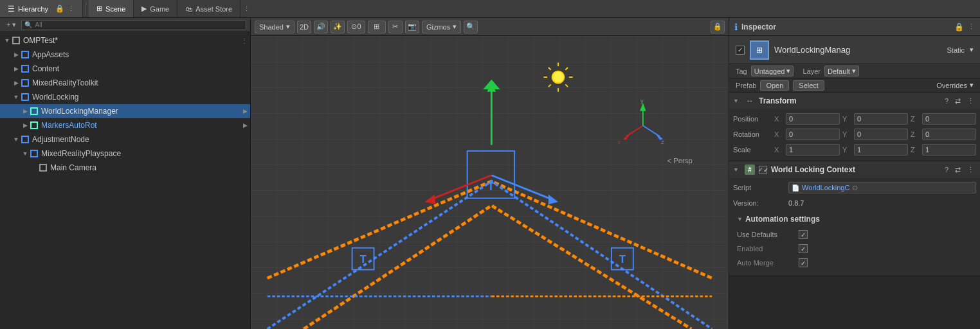 The width and height of the screenshot is (980, 329). Describe the element at coordinates (125, 168) in the screenshot. I see `tree-item-main-camera: Main Camera` at that location.